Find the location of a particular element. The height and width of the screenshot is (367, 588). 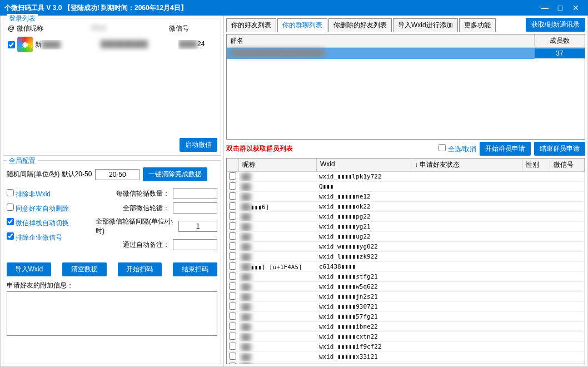

member-row: ██wxid_▮▮▮▮▮yg21 is located at coordinates (406, 227).